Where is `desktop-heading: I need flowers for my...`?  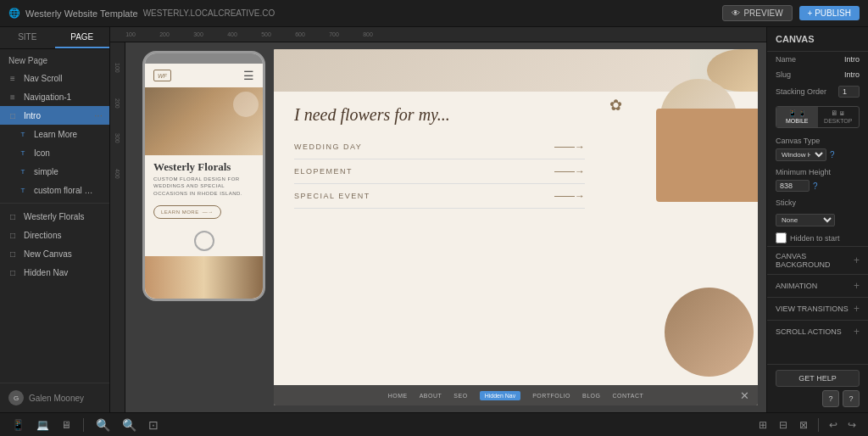 desktop-heading: I need flowers for my... is located at coordinates (439, 115).